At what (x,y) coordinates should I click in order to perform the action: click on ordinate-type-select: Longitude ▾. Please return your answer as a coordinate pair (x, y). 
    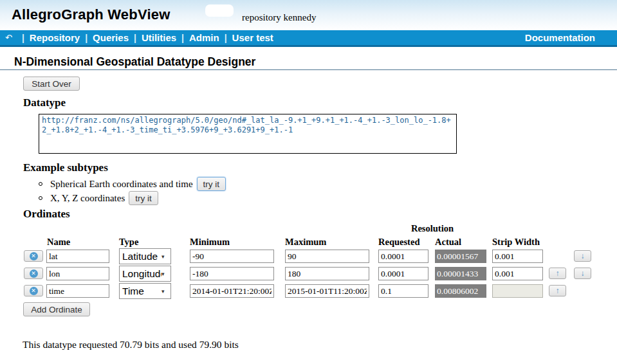
    Looking at the image, I should click on (145, 274).